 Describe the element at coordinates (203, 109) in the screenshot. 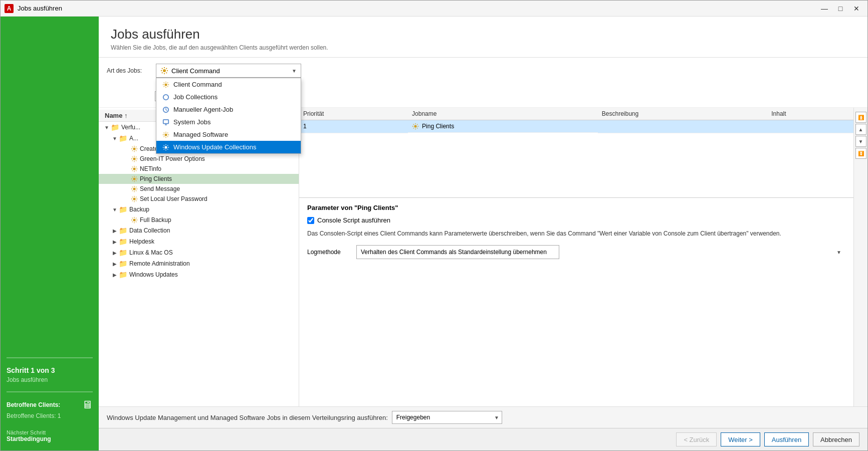

I see `dropdown-label: Manueller Agent-Job` at that location.